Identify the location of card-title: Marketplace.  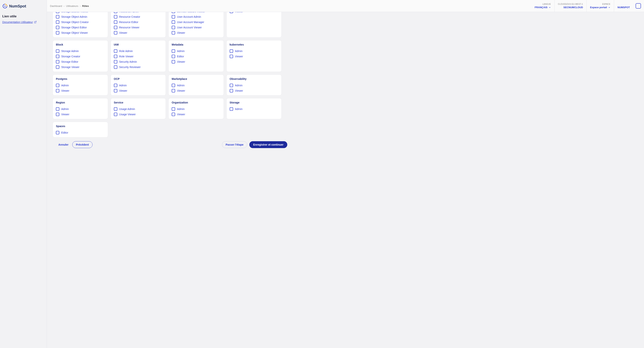
(196, 79).